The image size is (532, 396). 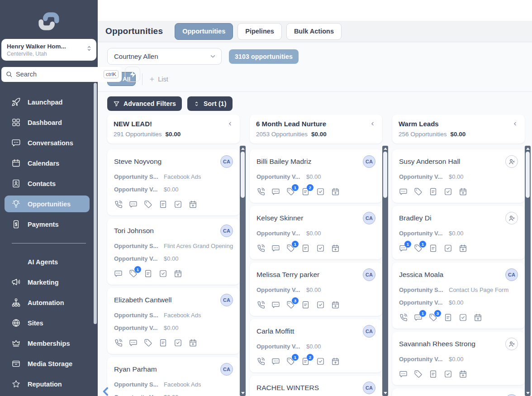 I want to click on search-input, so click(x=58, y=74).